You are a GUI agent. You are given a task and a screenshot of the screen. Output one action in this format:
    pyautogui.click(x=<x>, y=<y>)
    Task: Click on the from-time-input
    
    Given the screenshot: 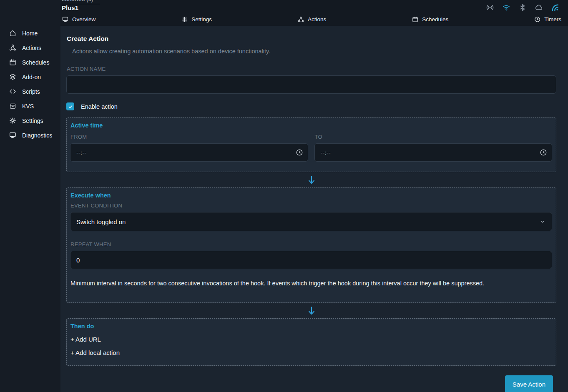 What is the action you would take?
    pyautogui.click(x=189, y=152)
    